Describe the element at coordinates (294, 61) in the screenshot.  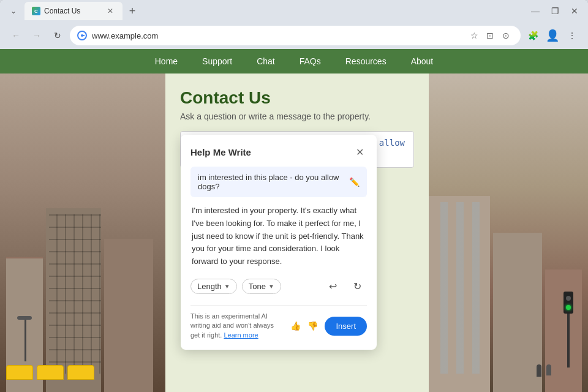
I see `navigation-bar: Home Support Chat FAQs Resources About` at that location.